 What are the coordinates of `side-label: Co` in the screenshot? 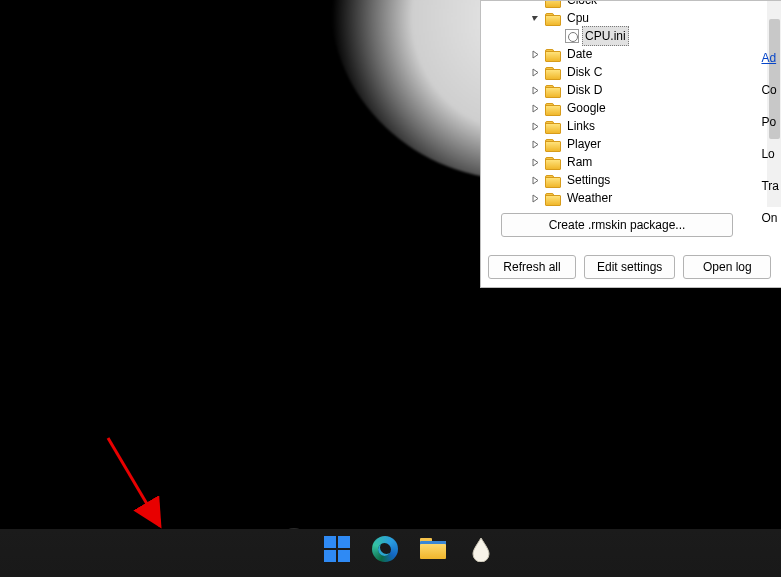 It's located at (770, 90).